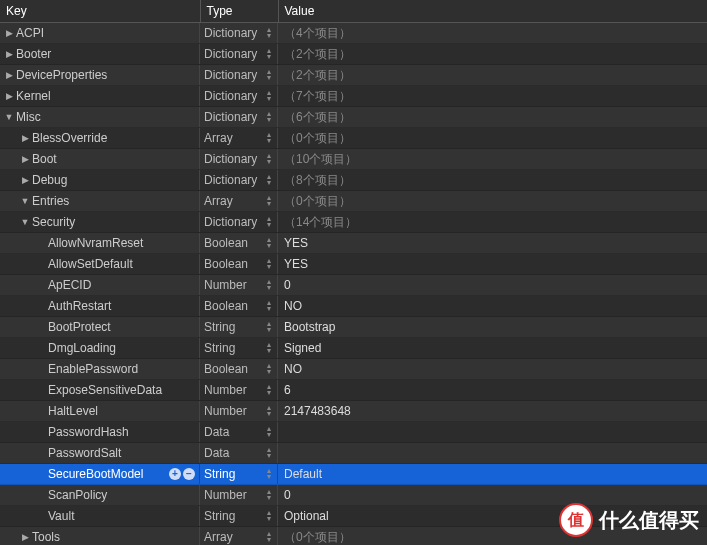 The height and width of the screenshot is (545, 707). Describe the element at coordinates (100, 516) in the screenshot. I see `key-cell: Vault` at that location.